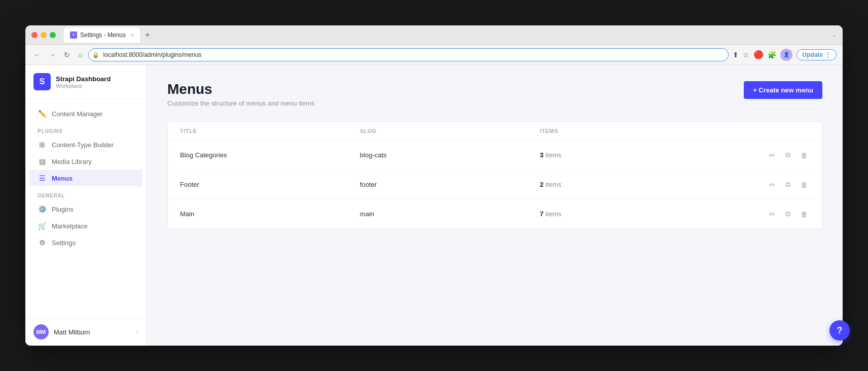 This screenshot has width=868, height=371. What do you see at coordinates (783, 90) in the screenshot?
I see `create-btn-label: + Create new menu` at bounding box center [783, 90].